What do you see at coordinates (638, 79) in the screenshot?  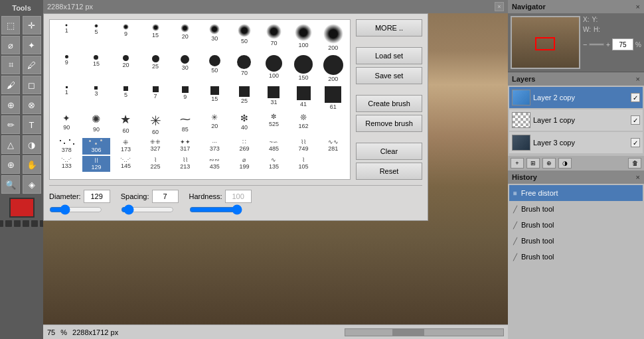 I see `layers-close: ×` at bounding box center [638, 79].